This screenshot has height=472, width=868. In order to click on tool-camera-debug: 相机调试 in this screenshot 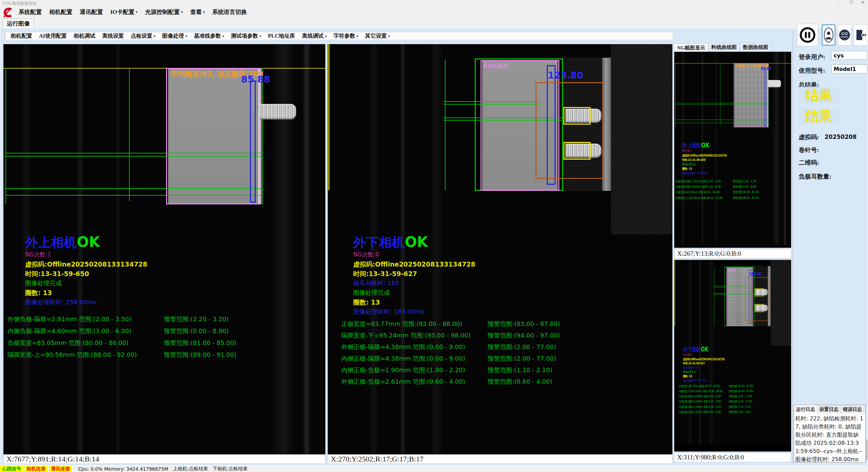, I will do `click(85, 36)`.